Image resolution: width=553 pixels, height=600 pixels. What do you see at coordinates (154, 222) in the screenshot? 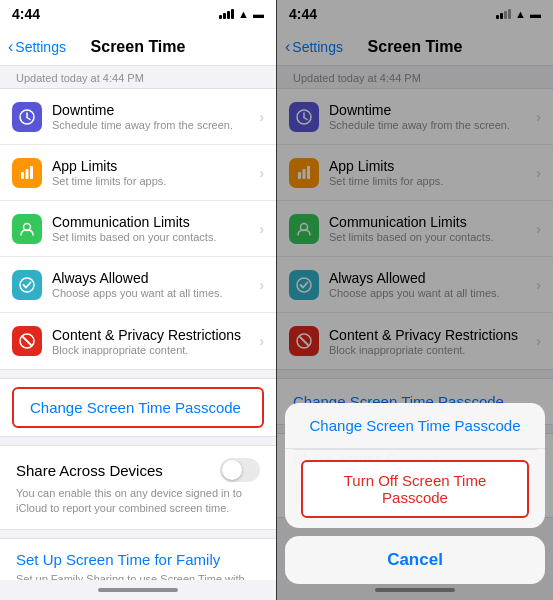
I see `commlimits-title-left: Communication Limits` at bounding box center [154, 222].